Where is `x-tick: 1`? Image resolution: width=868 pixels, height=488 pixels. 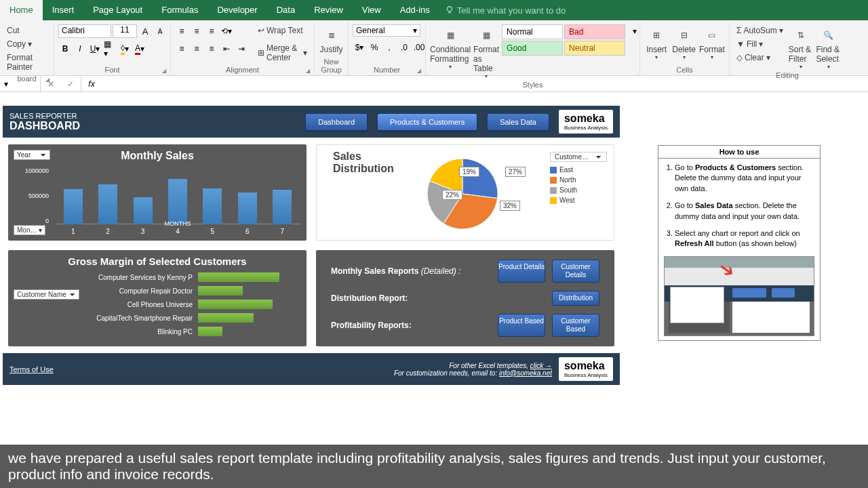 x-tick: 1 is located at coordinates (73, 232).